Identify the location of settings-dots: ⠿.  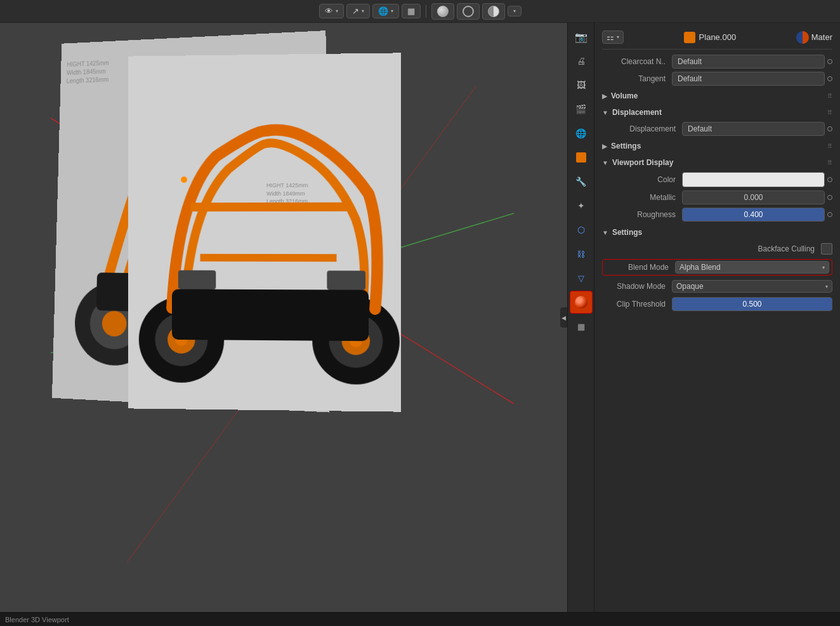
(830, 146).